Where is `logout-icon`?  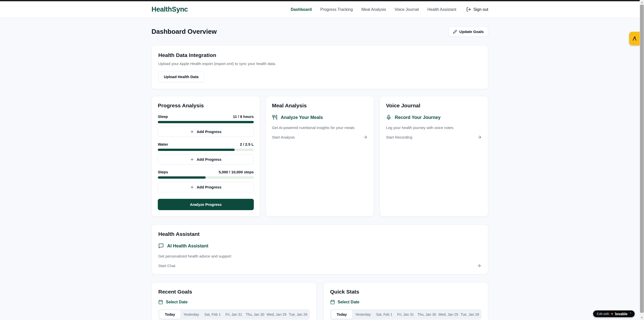
logout-icon is located at coordinates (469, 10).